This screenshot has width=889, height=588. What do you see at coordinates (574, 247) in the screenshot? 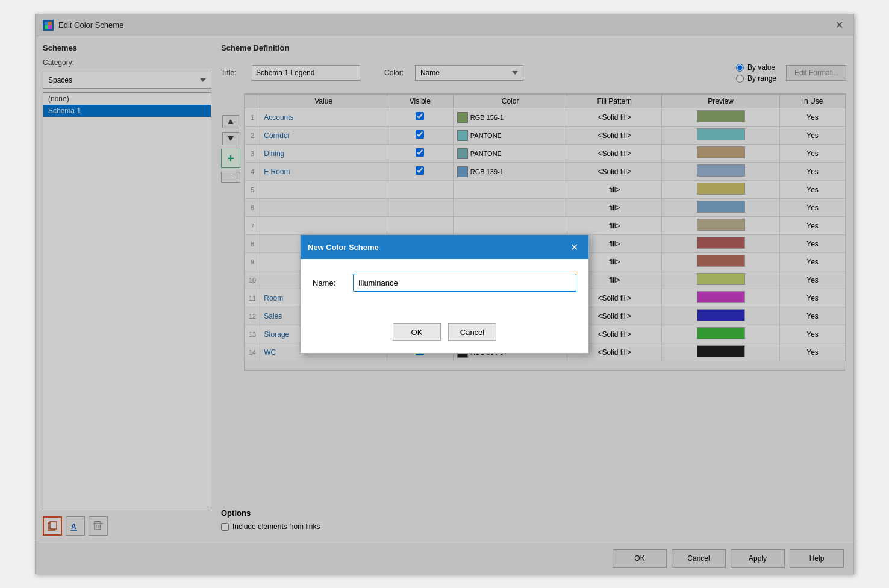
I see `dialog-close-button: ✕` at bounding box center [574, 247].